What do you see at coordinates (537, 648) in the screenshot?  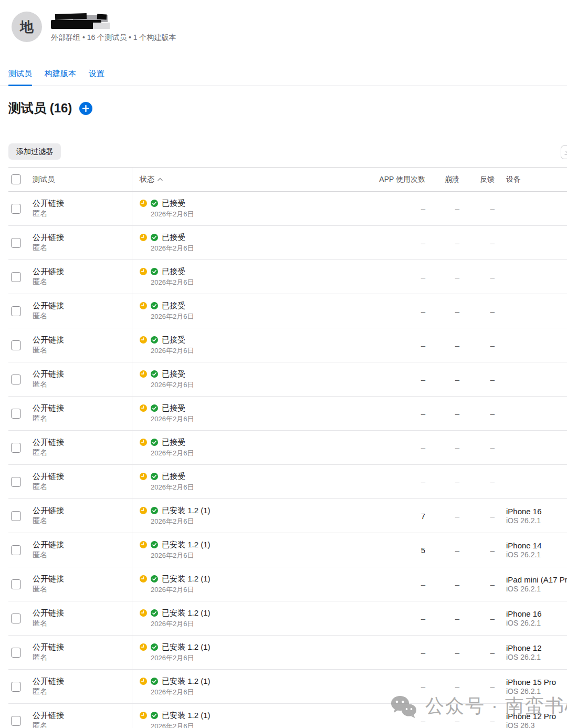 I see `device-name: iPhone 12` at bounding box center [537, 648].